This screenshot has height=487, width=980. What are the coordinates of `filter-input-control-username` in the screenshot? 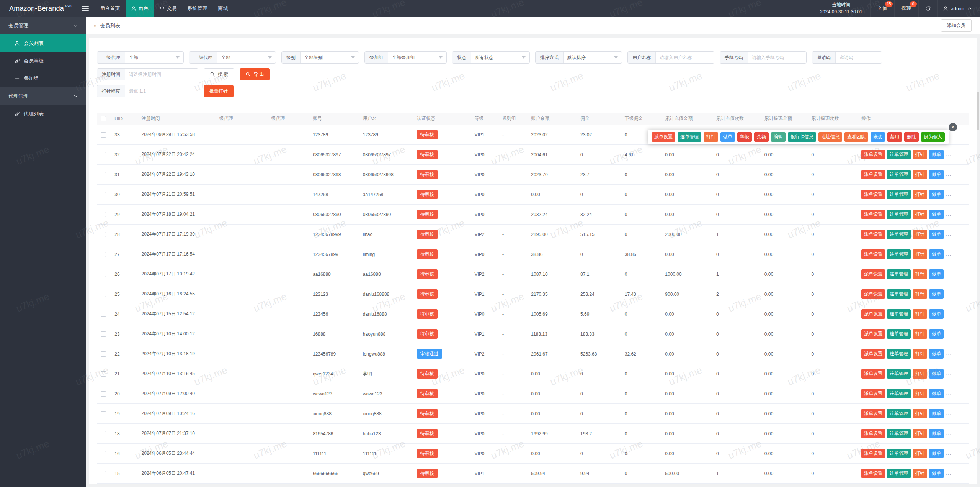 It's located at (685, 57).